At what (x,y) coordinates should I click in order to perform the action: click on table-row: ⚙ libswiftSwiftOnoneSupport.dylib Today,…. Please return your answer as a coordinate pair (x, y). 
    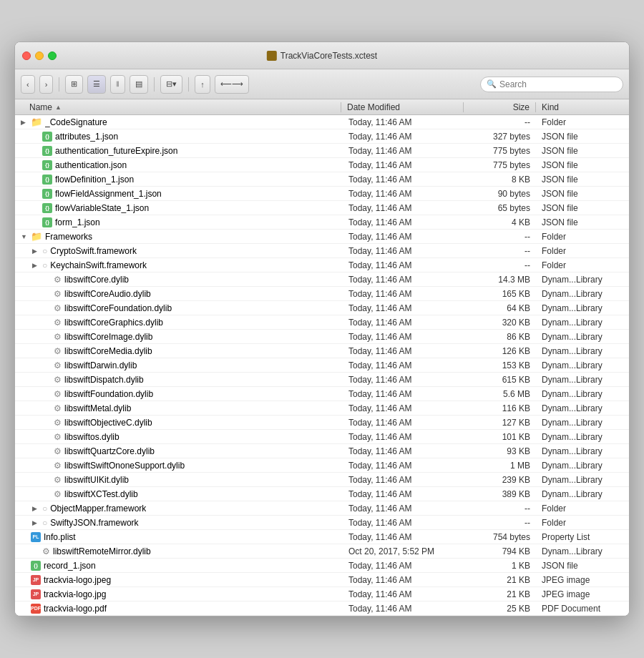
    Looking at the image, I should click on (322, 466).